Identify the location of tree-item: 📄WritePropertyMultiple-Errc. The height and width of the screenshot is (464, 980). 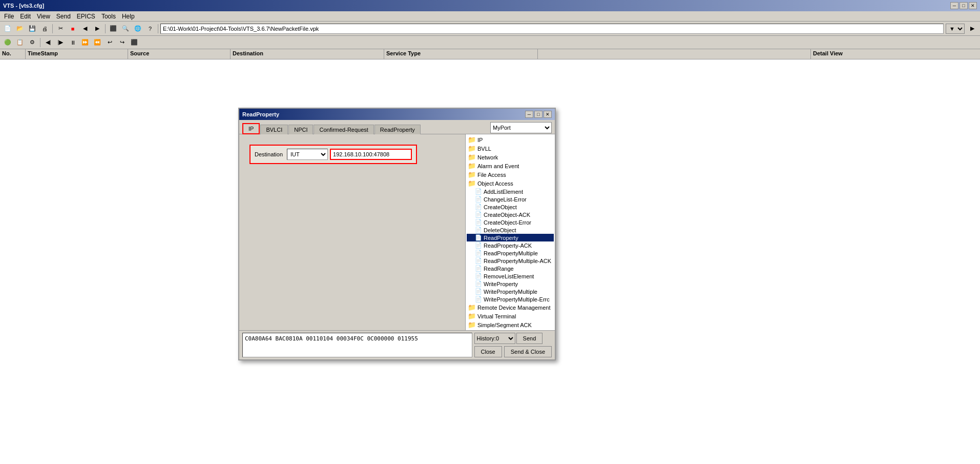
(510, 299).